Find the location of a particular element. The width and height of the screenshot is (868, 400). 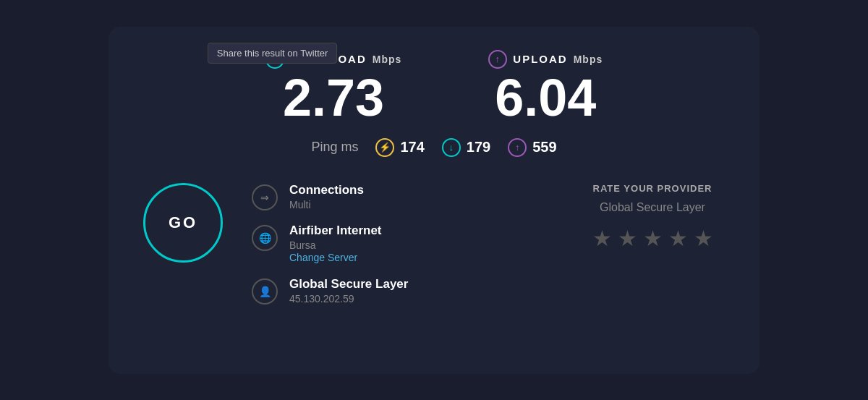

ping-lightning: ⚡ 174 is located at coordinates (399, 148).